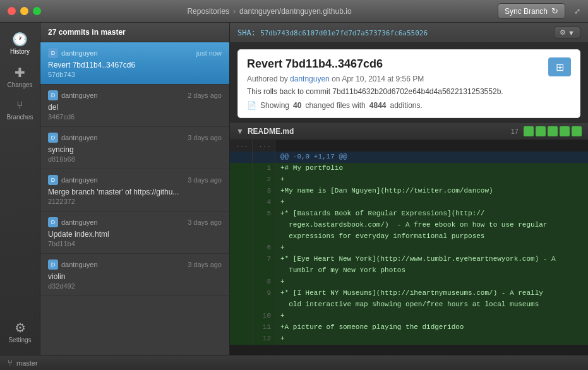 This screenshot has width=588, height=370. What do you see at coordinates (20, 77) in the screenshot?
I see `sidebar-item-changes: ✚ Changes` at bounding box center [20, 77].